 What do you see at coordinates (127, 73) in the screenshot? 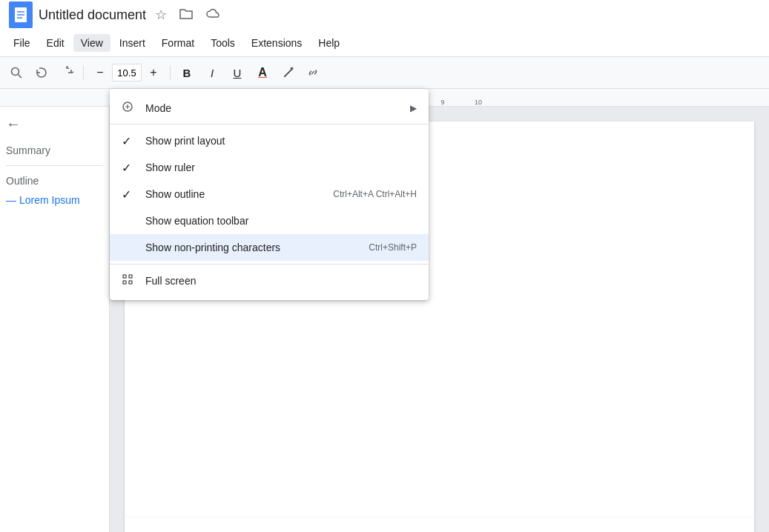
I see `font-size-control: − +` at bounding box center [127, 73].